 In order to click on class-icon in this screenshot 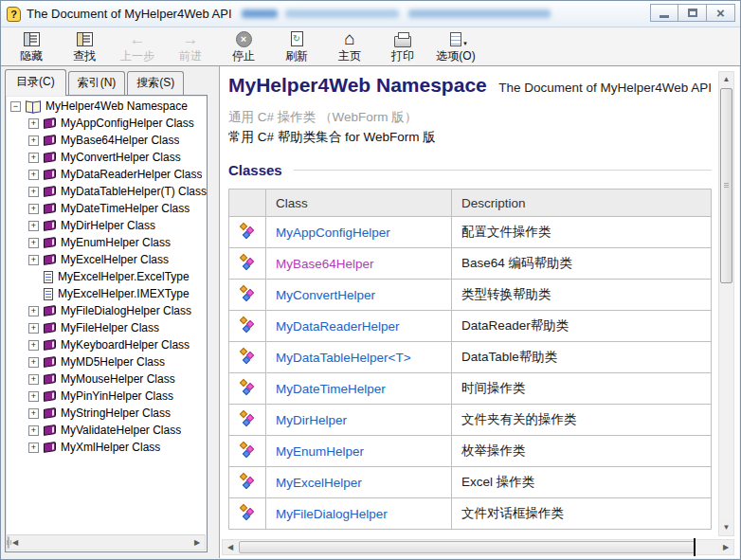, I will do `click(247, 231)`.